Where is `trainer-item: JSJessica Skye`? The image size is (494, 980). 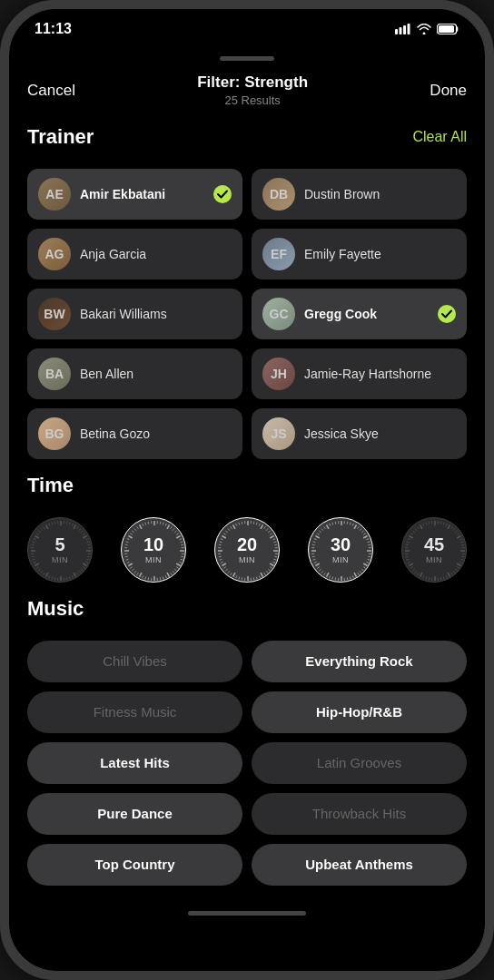 trainer-item: JSJessica Skye is located at coordinates (360, 434).